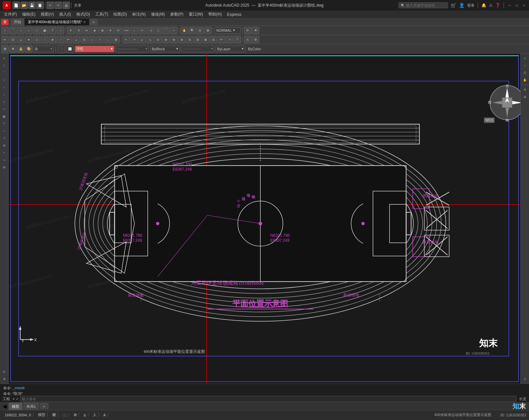 The height and width of the screenshot is (420, 529). Describe the element at coordinates (76, 40) in the screenshot. I see `tb2-10: ⊥` at that location.